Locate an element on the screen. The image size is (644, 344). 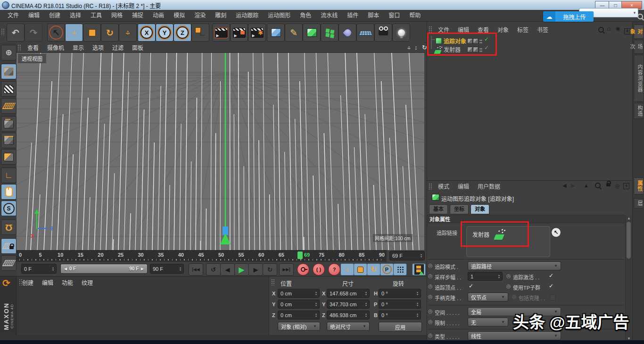
menu-item-1: 编辑 is located at coordinates (34, 16).